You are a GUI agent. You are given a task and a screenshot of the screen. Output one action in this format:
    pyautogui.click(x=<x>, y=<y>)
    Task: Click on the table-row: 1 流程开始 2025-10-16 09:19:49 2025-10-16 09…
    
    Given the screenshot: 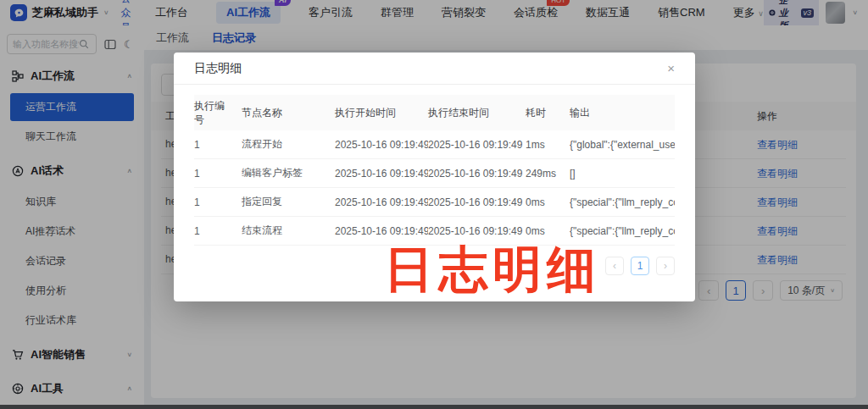 What is the action you would take?
    pyautogui.click(x=434, y=145)
    